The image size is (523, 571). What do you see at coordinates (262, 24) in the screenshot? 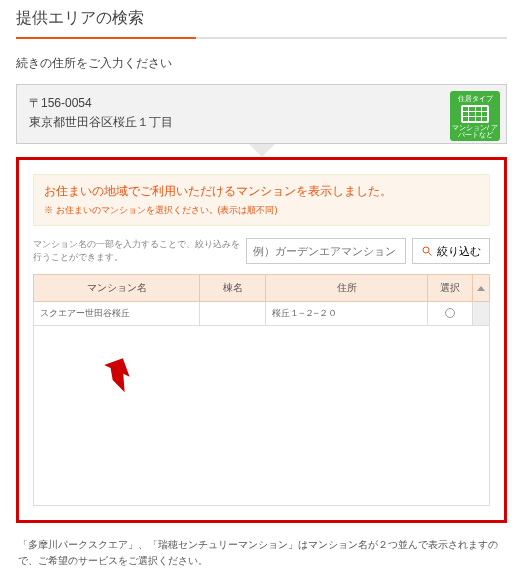
I see `page-title: 提供エリアの検索` at bounding box center [262, 24].